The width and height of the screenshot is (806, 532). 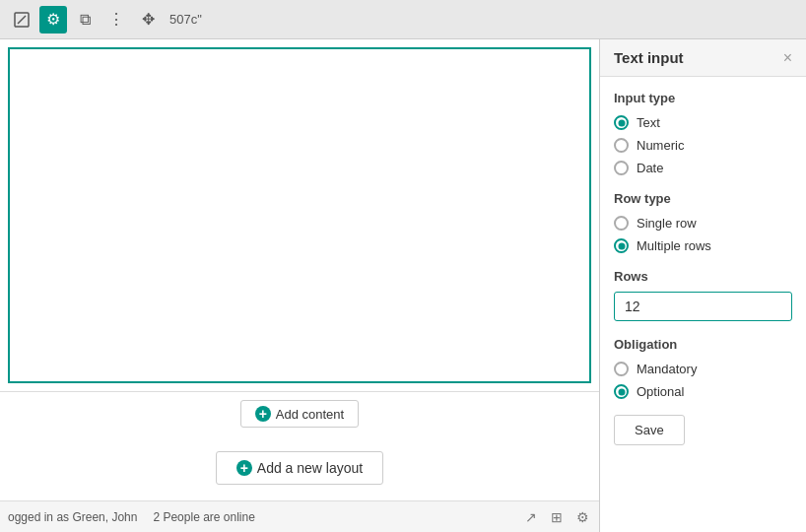 I want to click on obligation-mandatory-label: Mandatory, so click(x=666, y=368).